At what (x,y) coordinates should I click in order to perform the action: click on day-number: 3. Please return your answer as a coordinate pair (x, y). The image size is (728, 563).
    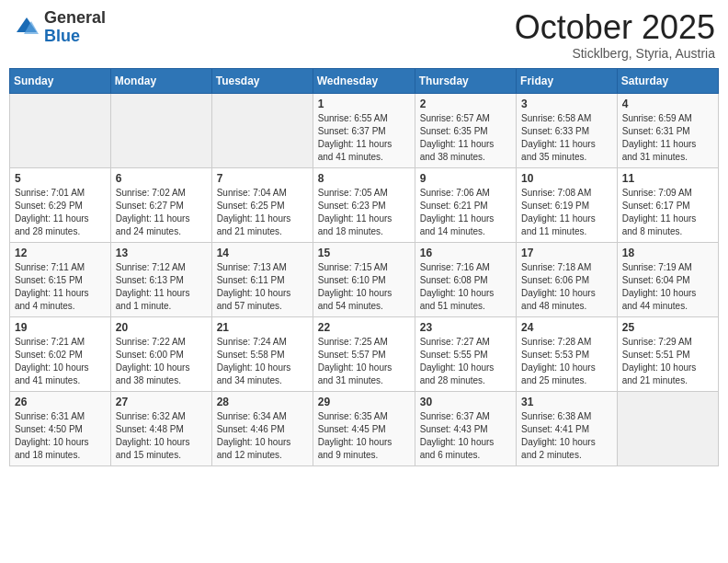
    Looking at the image, I should click on (566, 104).